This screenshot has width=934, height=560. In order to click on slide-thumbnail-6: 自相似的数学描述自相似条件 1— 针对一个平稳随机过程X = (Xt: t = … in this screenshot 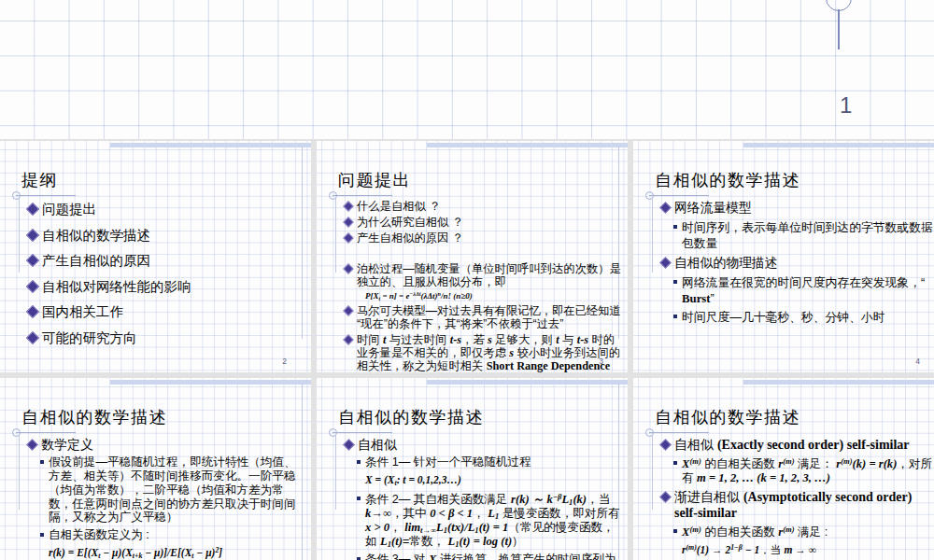, I will do `click(473, 469)`.